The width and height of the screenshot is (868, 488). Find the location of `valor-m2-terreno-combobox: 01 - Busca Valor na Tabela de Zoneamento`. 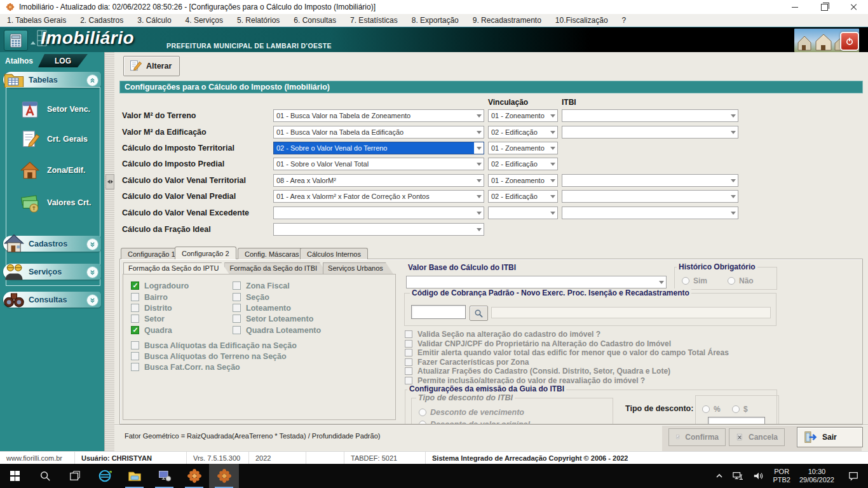

valor-m2-terreno-combobox: 01 - Busca Valor na Tabela de Zoneamento is located at coordinates (379, 116).